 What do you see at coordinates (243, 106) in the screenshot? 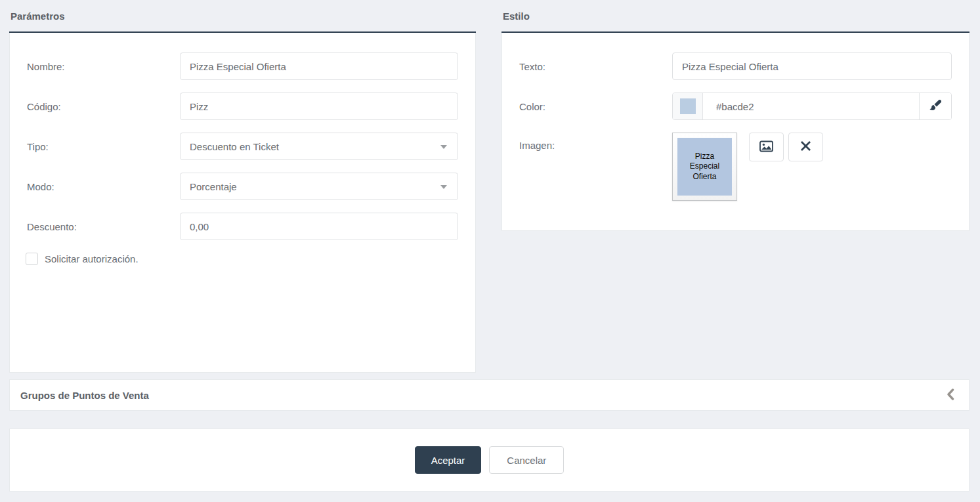
I see `codigo-row: Código:` at bounding box center [243, 106].